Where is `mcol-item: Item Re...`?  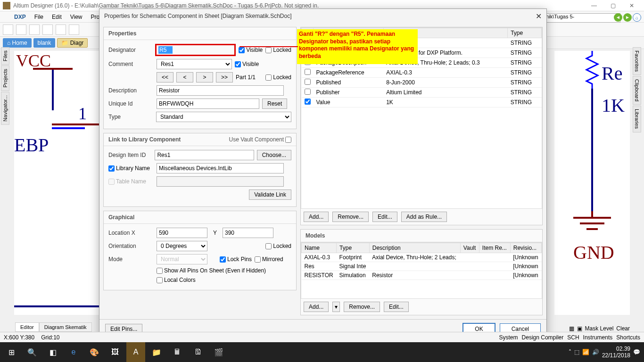
mcol-item: Item Re... is located at coordinates (495, 248).